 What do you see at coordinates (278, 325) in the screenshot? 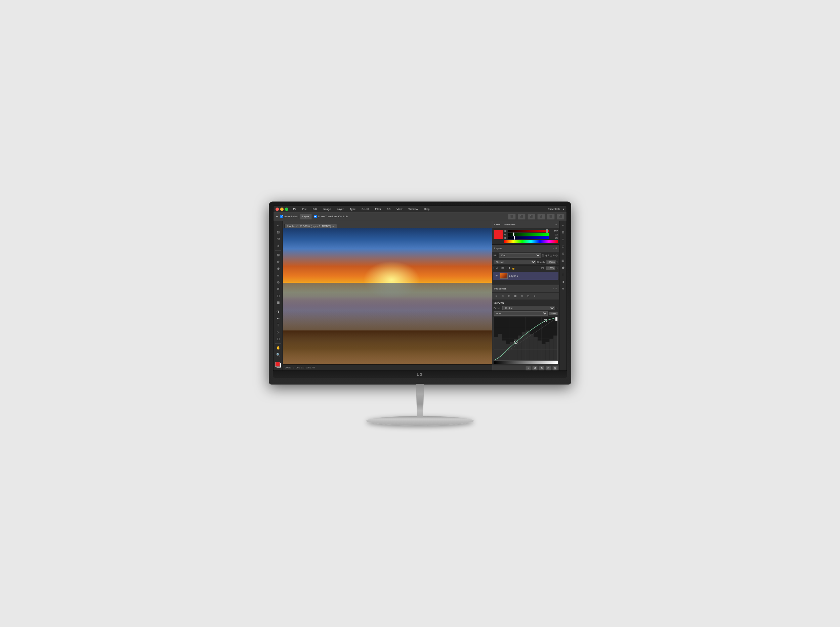
I see `tool-type: T` at bounding box center [278, 325].